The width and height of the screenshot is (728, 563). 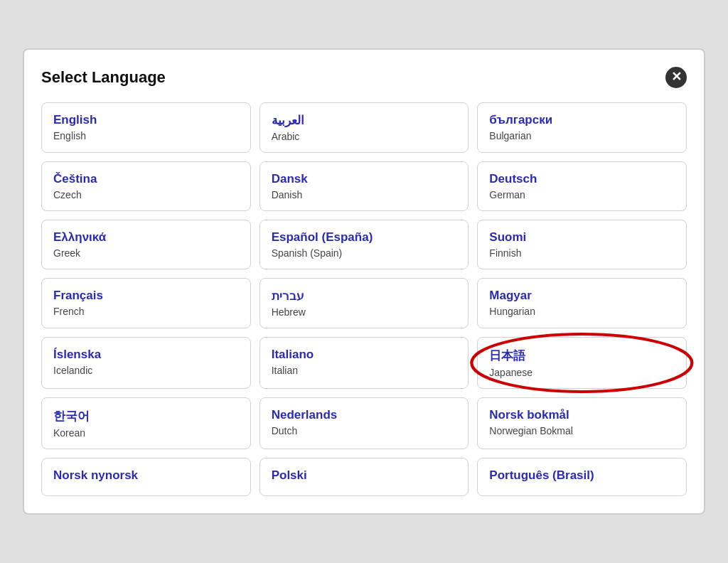 What do you see at coordinates (364, 128) in the screenshot?
I see `language-card: العربيةArabic` at bounding box center [364, 128].